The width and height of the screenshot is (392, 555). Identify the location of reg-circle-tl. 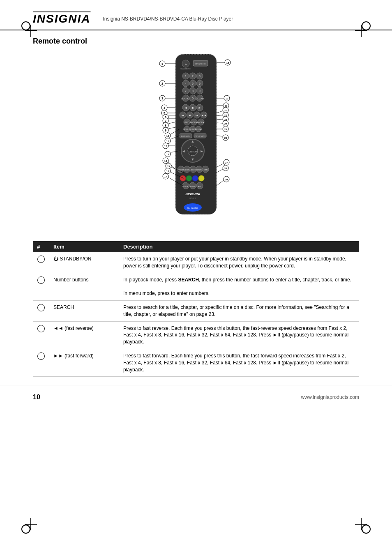
(26, 26).